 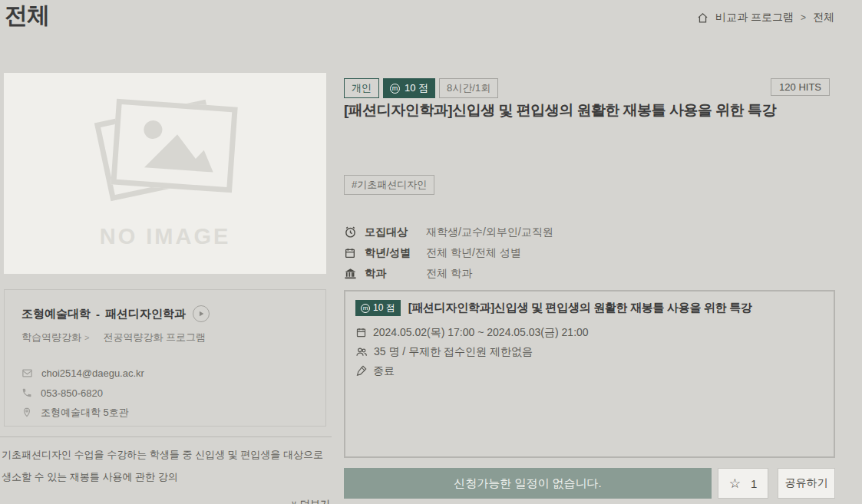 I want to click on schedule-status-row: 종료, so click(x=590, y=371).